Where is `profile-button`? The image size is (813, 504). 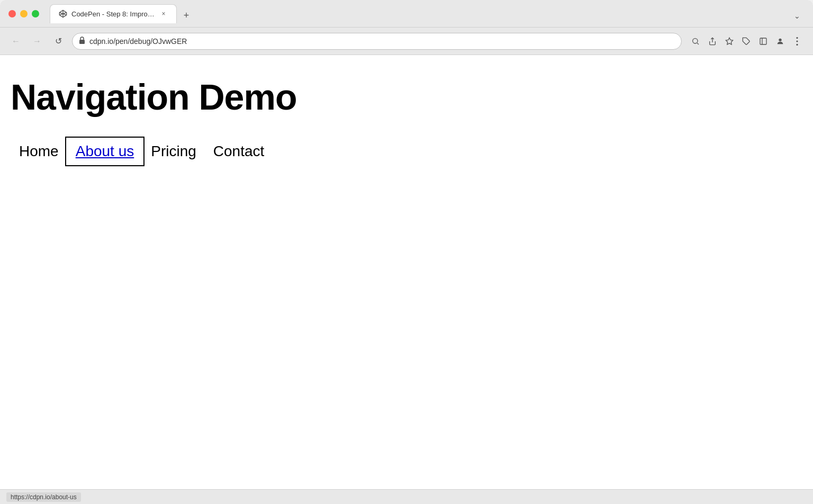 profile-button is located at coordinates (780, 41).